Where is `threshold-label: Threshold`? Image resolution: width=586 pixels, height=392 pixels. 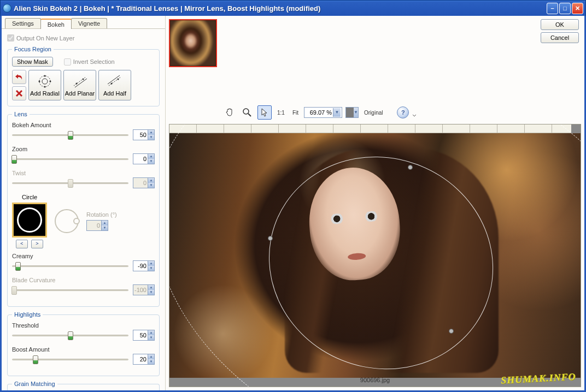
threshold-label: Threshold is located at coordinates (83, 325).